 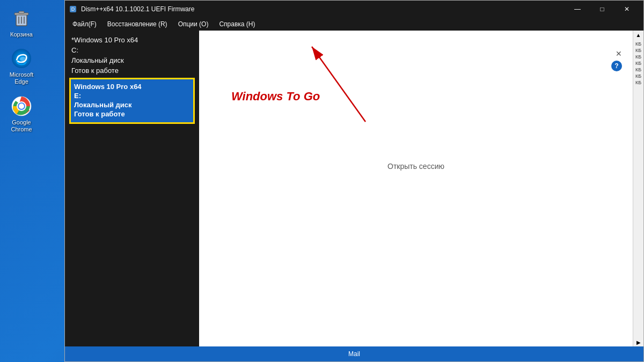 I want to click on svg-text: D, so click(x=73, y=9).